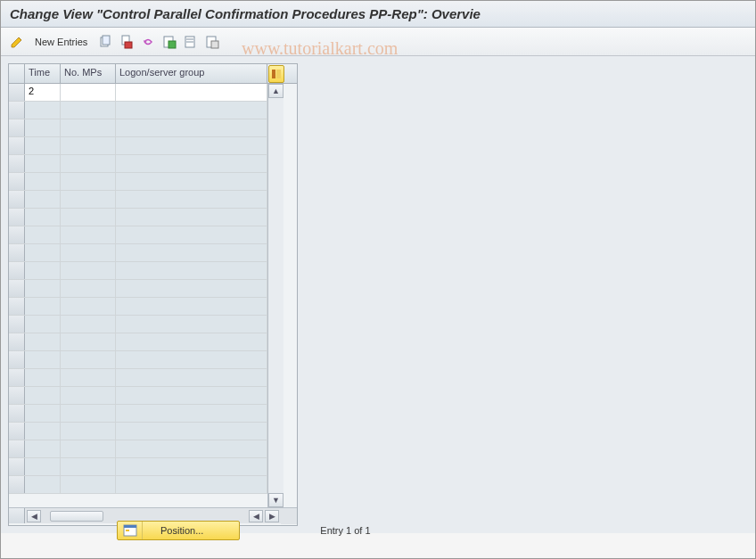 This screenshot has width=756, height=559. I want to click on column-header-time: Time, so click(43, 73).